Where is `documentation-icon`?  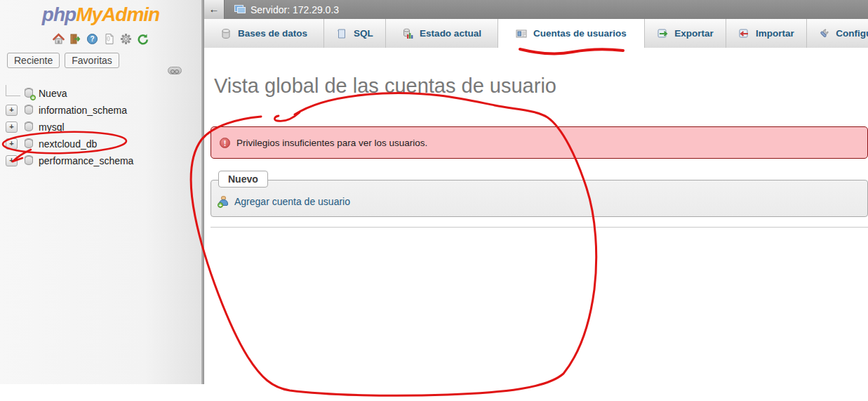
documentation-icon is located at coordinates (109, 39).